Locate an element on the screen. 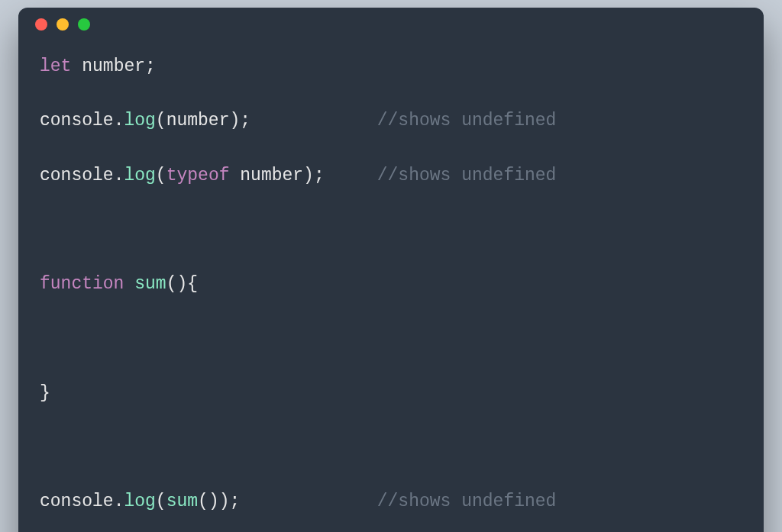  code-token: number; is located at coordinates (119, 66).